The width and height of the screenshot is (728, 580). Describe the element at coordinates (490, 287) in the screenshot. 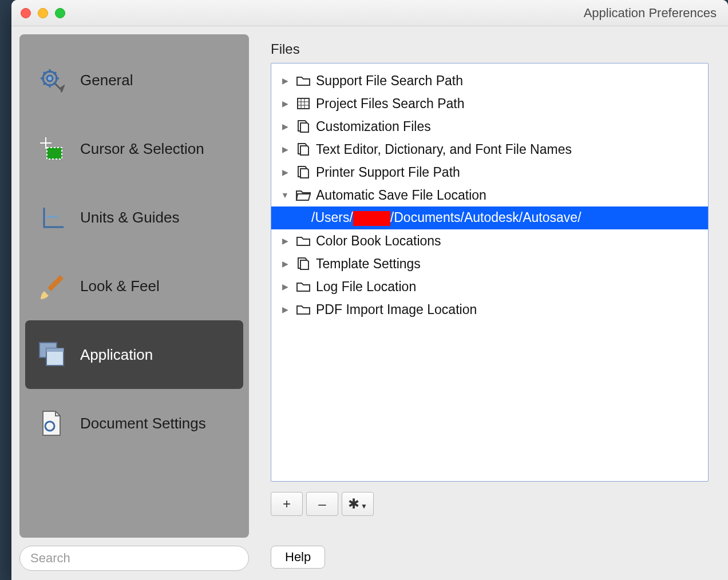

I see `tree-item-log-file-location: ▶ Log File Location` at that location.